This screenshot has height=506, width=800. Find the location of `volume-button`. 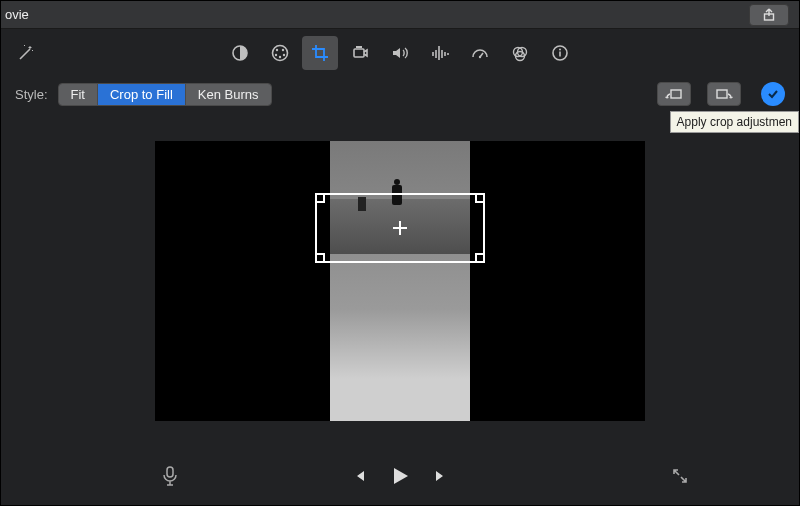

volume-button is located at coordinates (400, 53).